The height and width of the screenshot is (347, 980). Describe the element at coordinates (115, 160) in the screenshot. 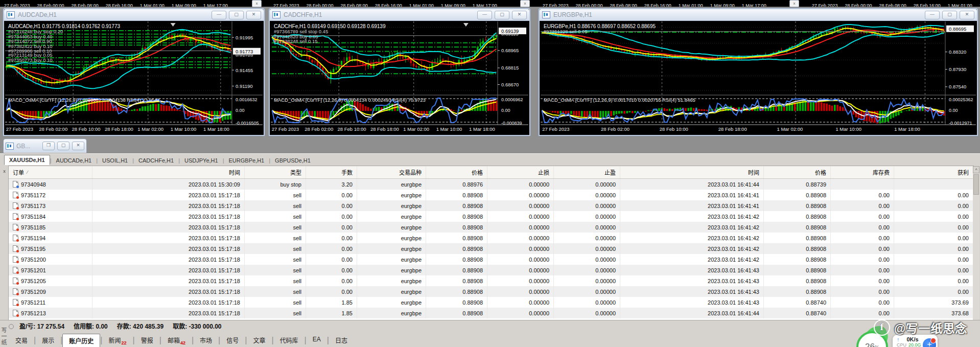

I see `chart-tab-usoil-h1: USOIL,H1` at that location.